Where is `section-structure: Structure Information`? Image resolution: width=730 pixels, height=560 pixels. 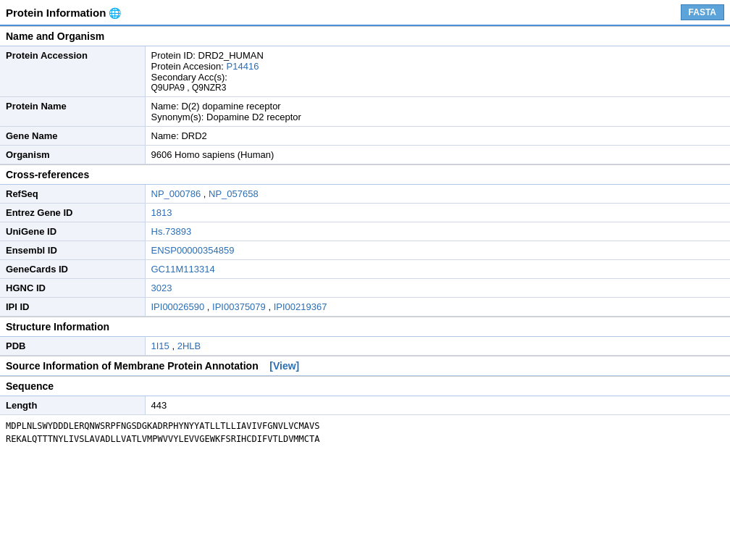 section-structure: Structure Information is located at coordinates (365, 327).